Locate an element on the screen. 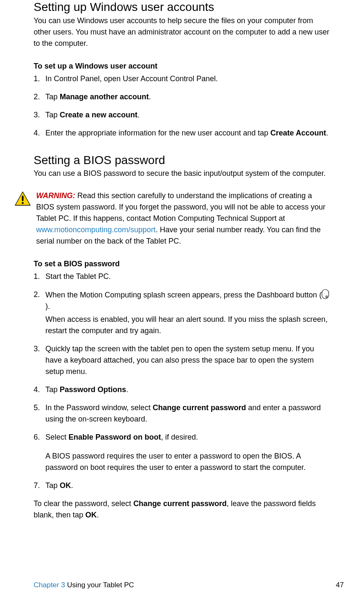 The width and height of the screenshot is (364, 602). clear-password-note: To clear the password, select Change cur… is located at coordinates (182, 509).